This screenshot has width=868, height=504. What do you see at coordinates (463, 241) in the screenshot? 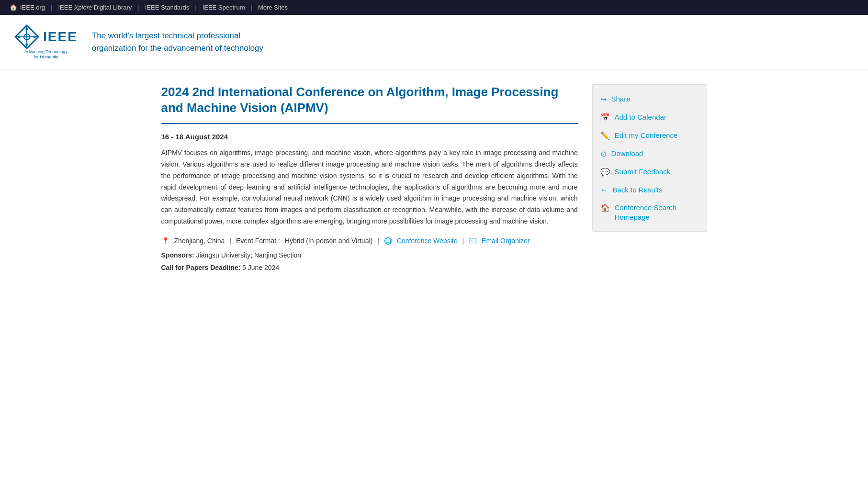
I see `meta-sep-3: |` at bounding box center [463, 241].